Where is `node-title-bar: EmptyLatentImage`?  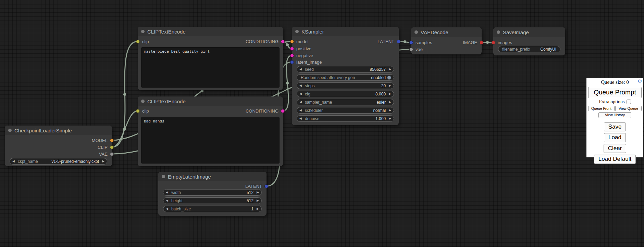 node-title-bar: EmptyLatentImage is located at coordinates (212, 177).